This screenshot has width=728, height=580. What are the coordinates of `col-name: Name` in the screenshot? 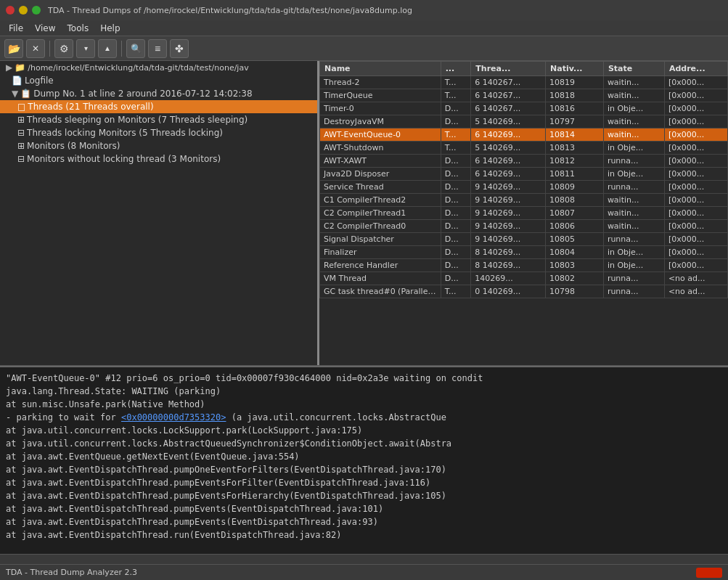 It's located at (380, 69).